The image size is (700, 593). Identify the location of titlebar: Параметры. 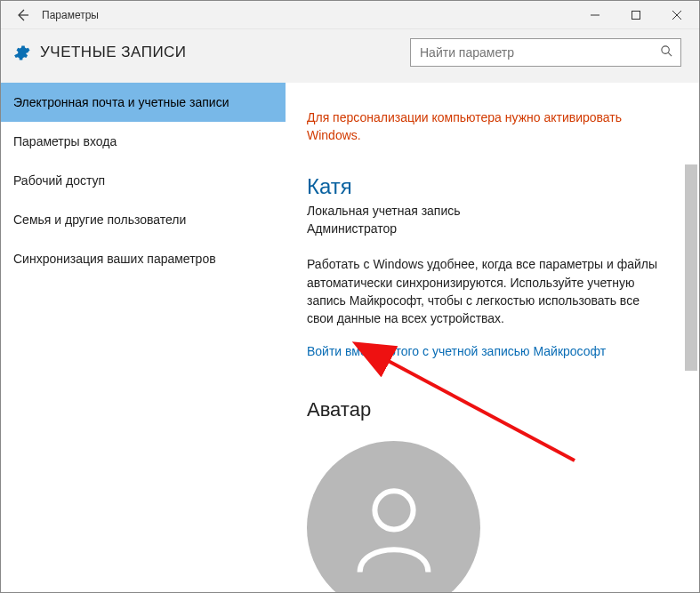
(350, 15).